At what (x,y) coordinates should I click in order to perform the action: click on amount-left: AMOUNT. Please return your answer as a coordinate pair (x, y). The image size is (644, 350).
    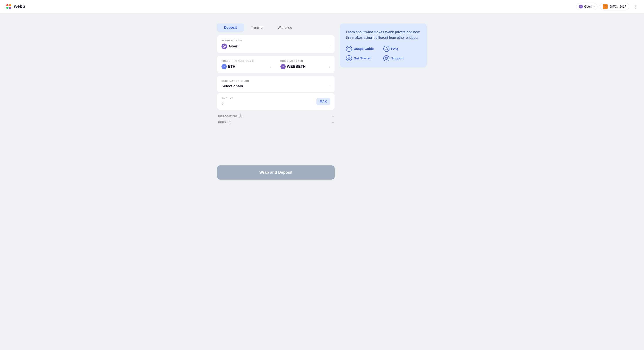
    Looking at the image, I should click on (269, 102).